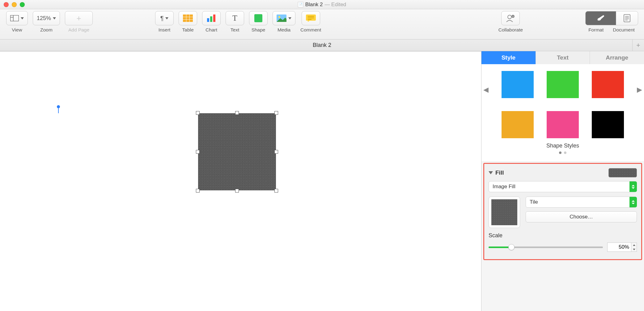 The width and height of the screenshot is (644, 311). I want to click on collaborate-icon: +, so click(511, 18).